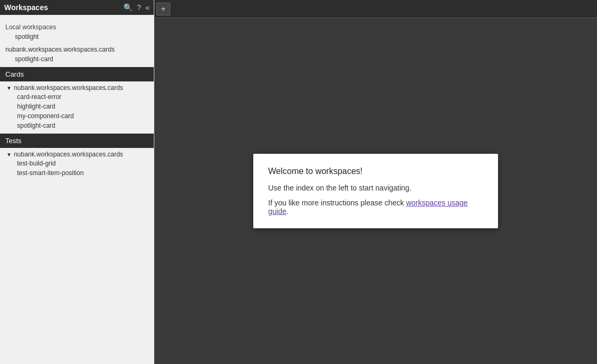 The image size is (597, 364). Describe the element at coordinates (147, 7) in the screenshot. I see `collapse-icon: «` at that location.